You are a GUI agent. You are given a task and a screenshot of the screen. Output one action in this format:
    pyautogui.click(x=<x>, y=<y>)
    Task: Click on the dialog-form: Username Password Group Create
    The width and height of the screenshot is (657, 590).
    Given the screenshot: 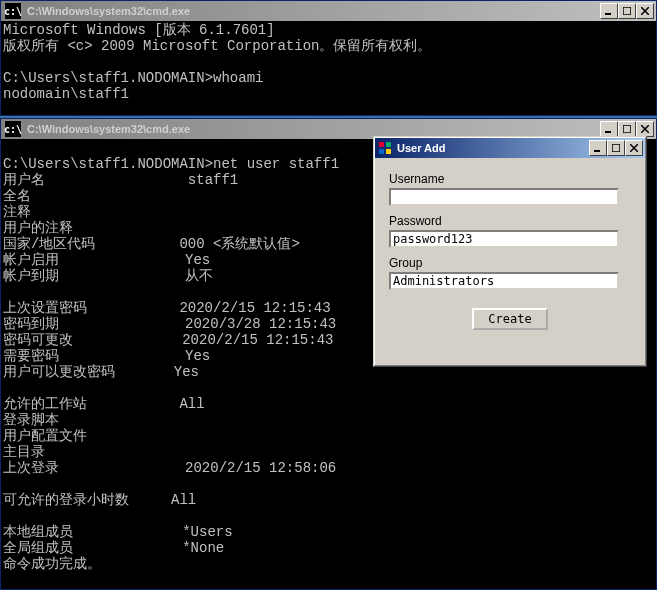 What is the action you would take?
    pyautogui.click(x=510, y=248)
    